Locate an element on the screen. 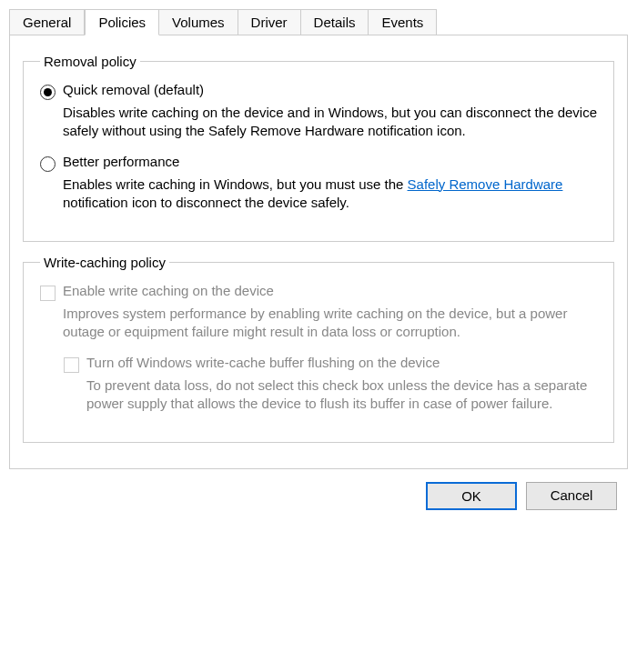 This screenshot has width=637, height=672. removal-policy-legend: Removal policy is located at coordinates (90, 62).